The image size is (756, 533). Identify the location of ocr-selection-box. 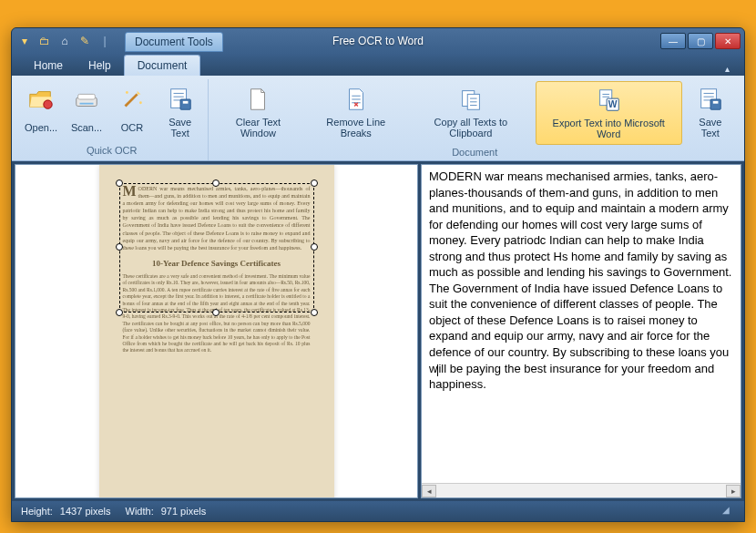
(217, 248).